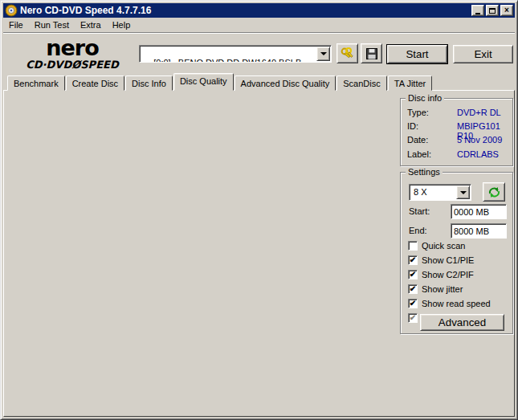 Image resolution: width=518 pixels, height=420 pixels. Describe the element at coordinates (478, 154) in the screenshot. I see `disc-label-value: CDRLABS` at that location.